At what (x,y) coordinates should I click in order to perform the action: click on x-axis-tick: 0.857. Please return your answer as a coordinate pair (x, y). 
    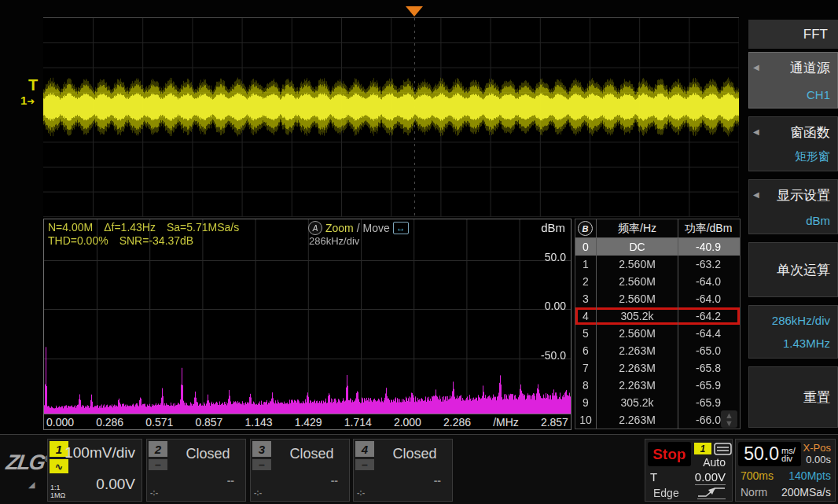
    Looking at the image, I should click on (209, 422).